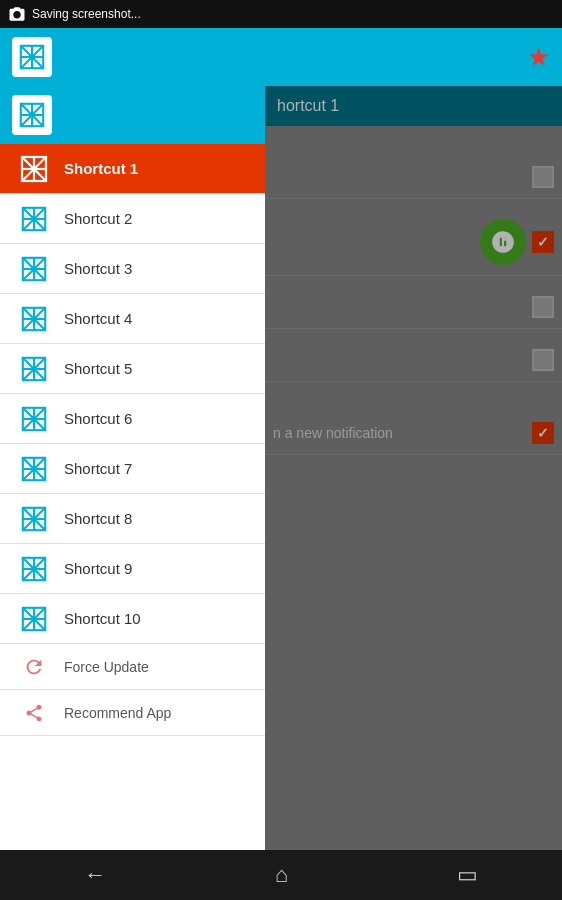 This screenshot has height=900, width=562. I want to click on drawer-item-shortcut-8: Shortcut 8, so click(132, 519).